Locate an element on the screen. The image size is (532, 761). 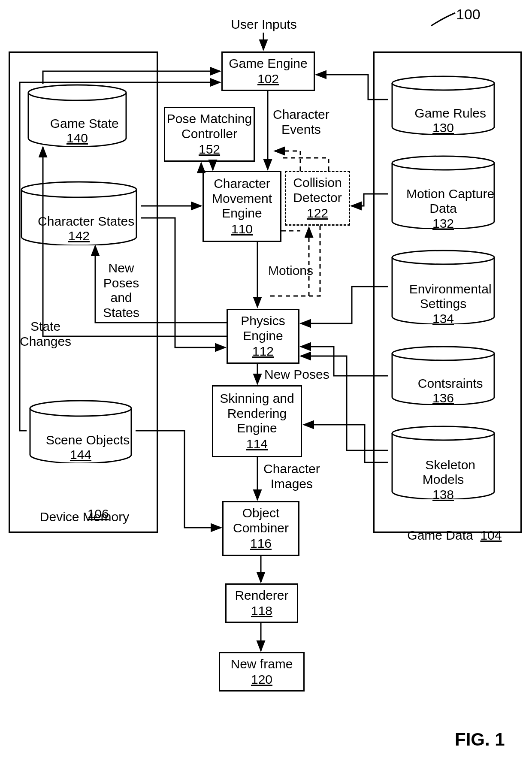
collision-detector-ref: 122 is located at coordinates (317, 214).